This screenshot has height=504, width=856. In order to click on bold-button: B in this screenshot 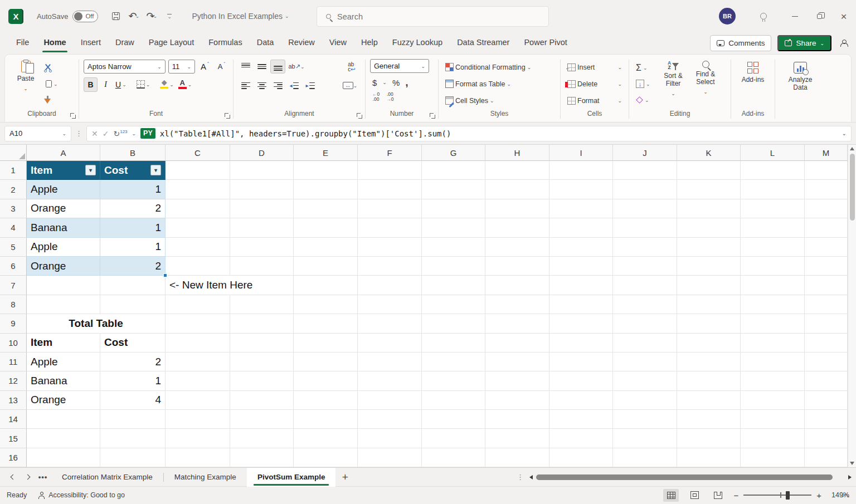, I will do `click(90, 85)`.